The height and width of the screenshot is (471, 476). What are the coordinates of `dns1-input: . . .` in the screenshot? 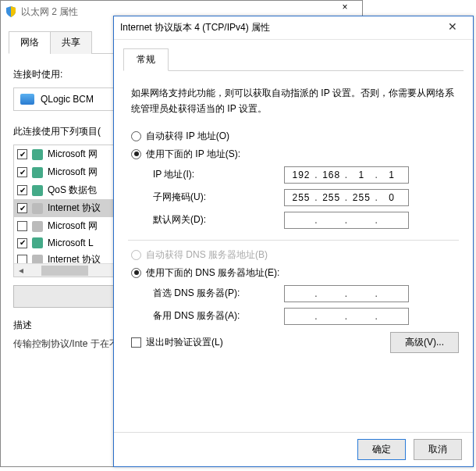 It's located at (346, 294).